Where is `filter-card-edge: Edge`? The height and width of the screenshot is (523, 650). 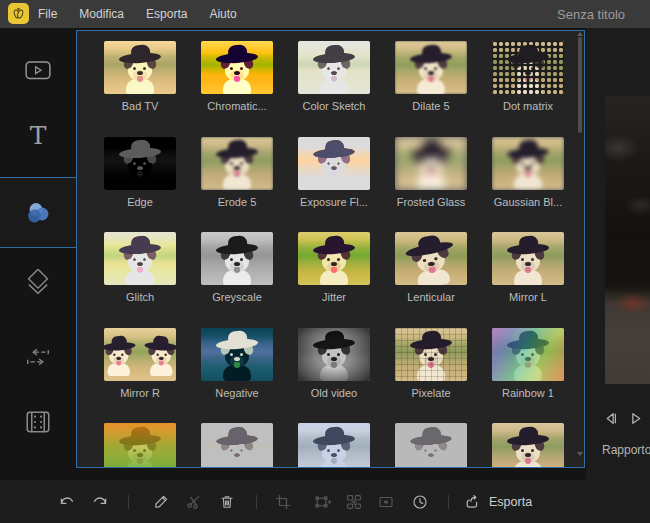 filter-card-edge: Edge is located at coordinates (140, 172).